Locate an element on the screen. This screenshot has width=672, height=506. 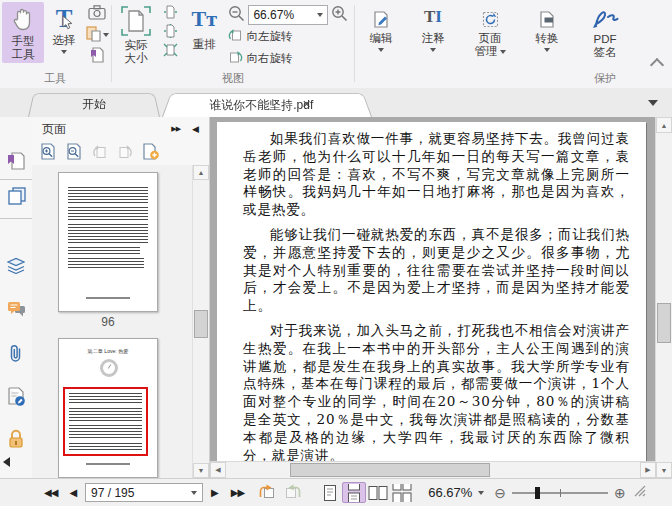
rotate-left-button: 向左旋转 is located at coordinates (290, 36).